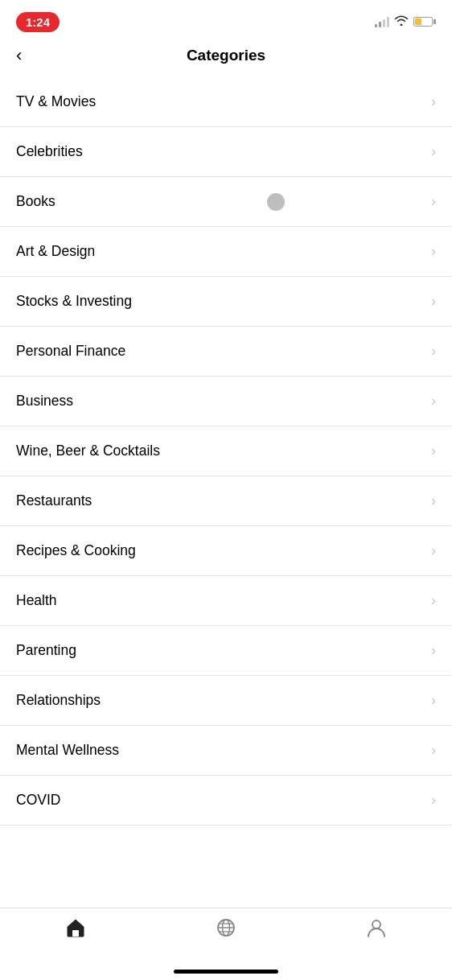 Image resolution: width=452 pixels, height=980 pixels. Describe the element at coordinates (55, 251) in the screenshot. I see `category-label: Art & Design` at that location.